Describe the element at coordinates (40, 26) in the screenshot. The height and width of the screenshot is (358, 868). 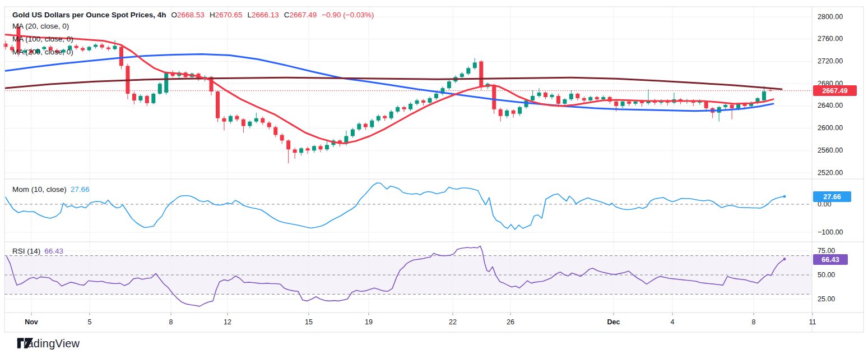
I see `indicator-label-ma20: MA (20, close, 0)` at that location.